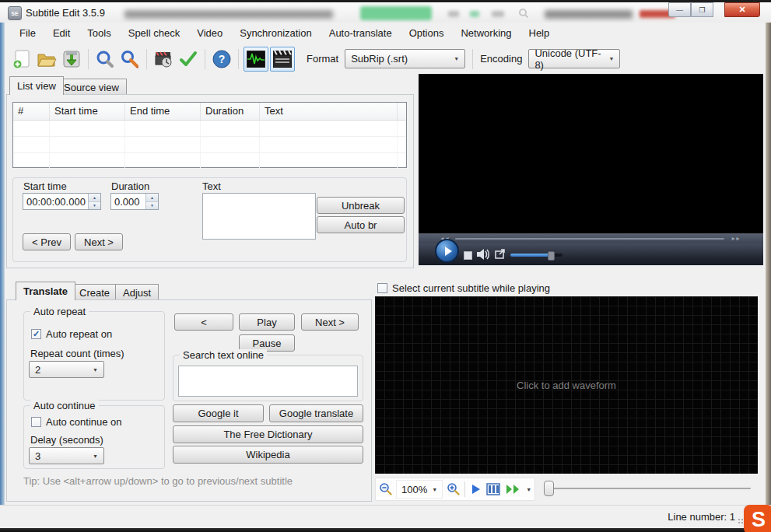  Describe the element at coordinates (268, 434) in the screenshot. I see `free-dictionary-button: The Free Dictionary` at that location.